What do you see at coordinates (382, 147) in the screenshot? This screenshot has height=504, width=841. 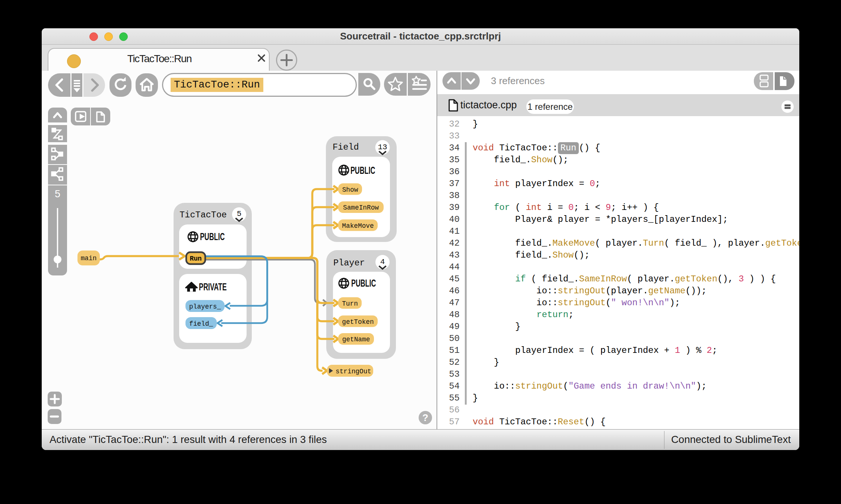 I see `svg-text: 13` at bounding box center [382, 147].